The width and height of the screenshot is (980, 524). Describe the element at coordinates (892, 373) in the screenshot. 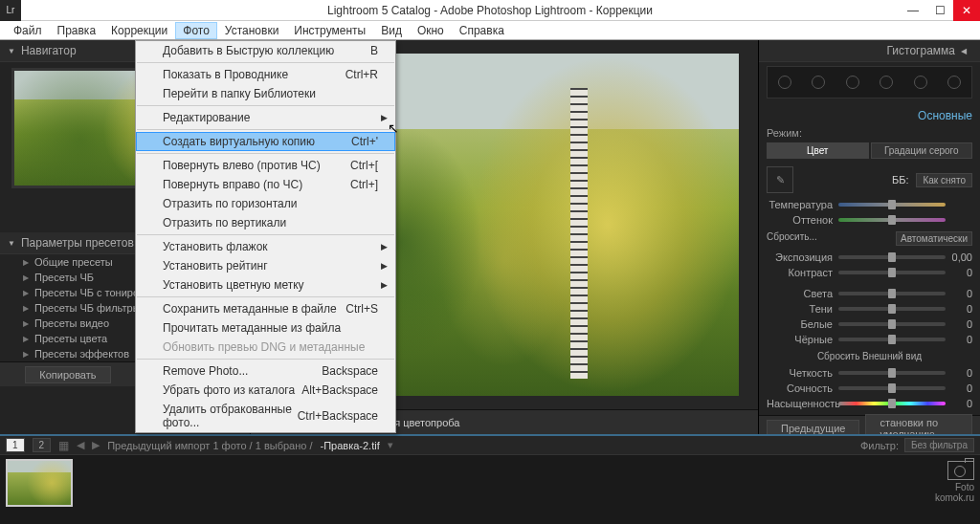

I see `clarity-slider` at that location.